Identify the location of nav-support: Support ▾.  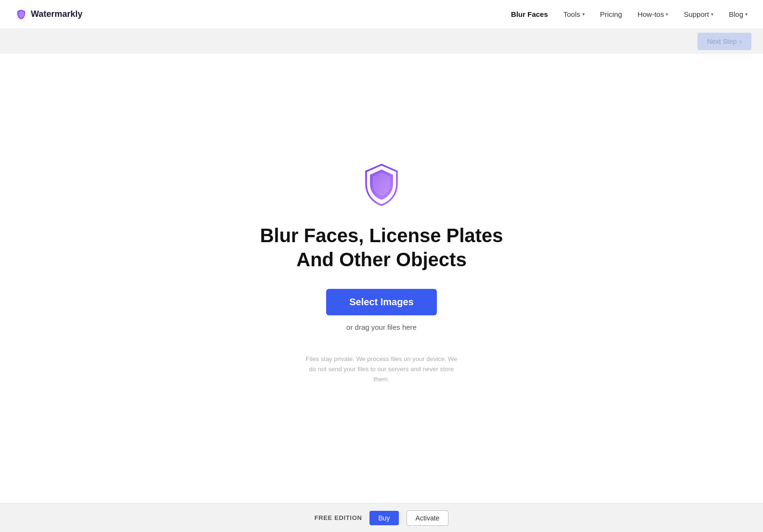
(698, 14).